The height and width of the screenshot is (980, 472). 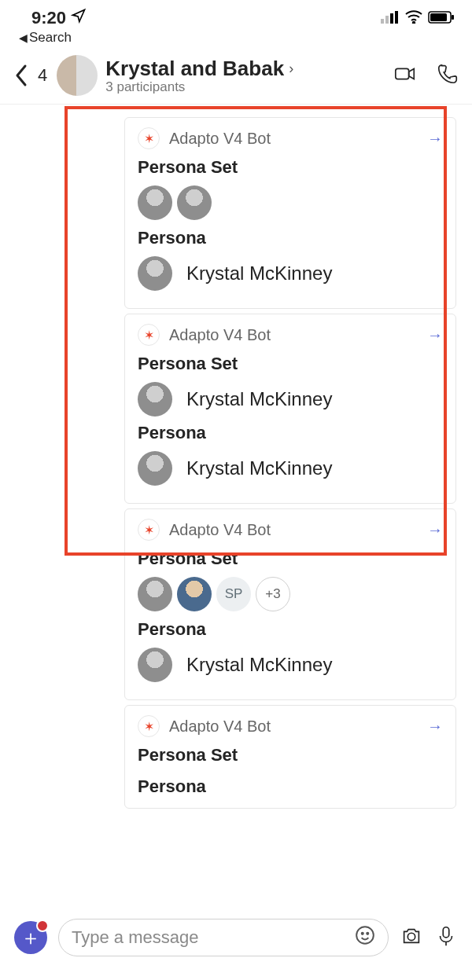 What do you see at coordinates (31, 938) in the screenshot?
I see `add-button: ＋` at bounding box center [31, 938].